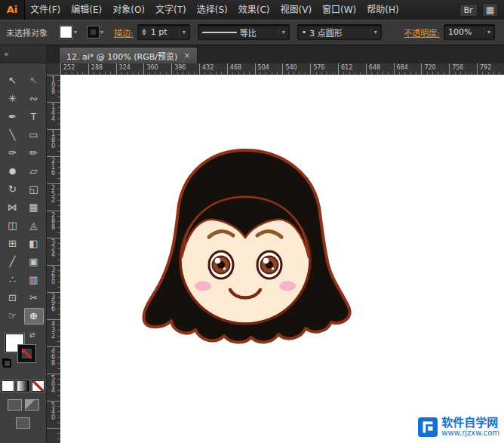 This screenshot has height=443, width=504. I want to click on vruler-label: 540, so click(53, 411).